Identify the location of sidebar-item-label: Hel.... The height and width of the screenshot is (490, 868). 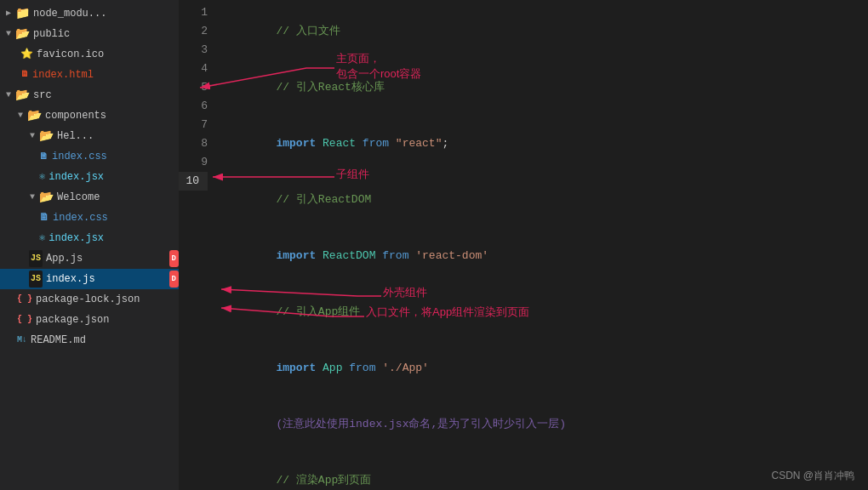
(117, 136).